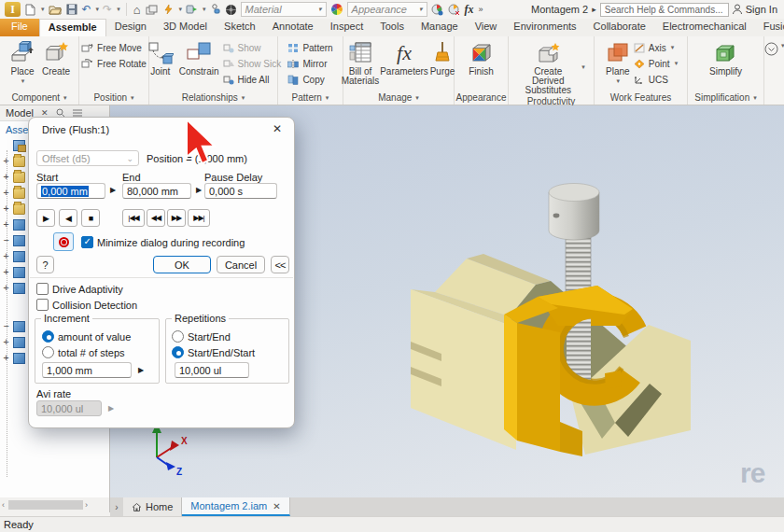 The image size is (784, 532). What do you see at coordinates (665, 9) in the screenshot?
I see `search-input` at bounding box center [665, 9].